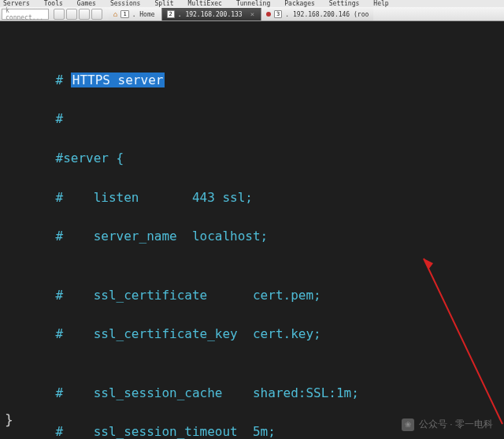 Image resolution: width=504 pixels, height=439 pixels. What do you see at coordinates (447, 424) in the screenshot?
I see `watermark: ❀ 公众号 · 零一电科` at bounding box center [447, 424].